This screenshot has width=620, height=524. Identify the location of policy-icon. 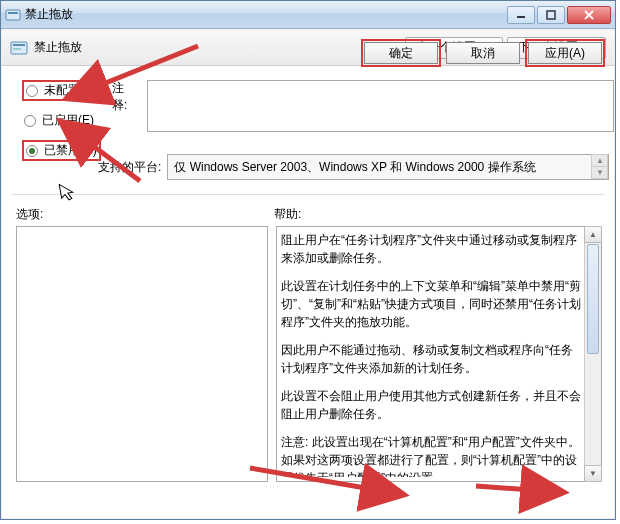
(19, 48).